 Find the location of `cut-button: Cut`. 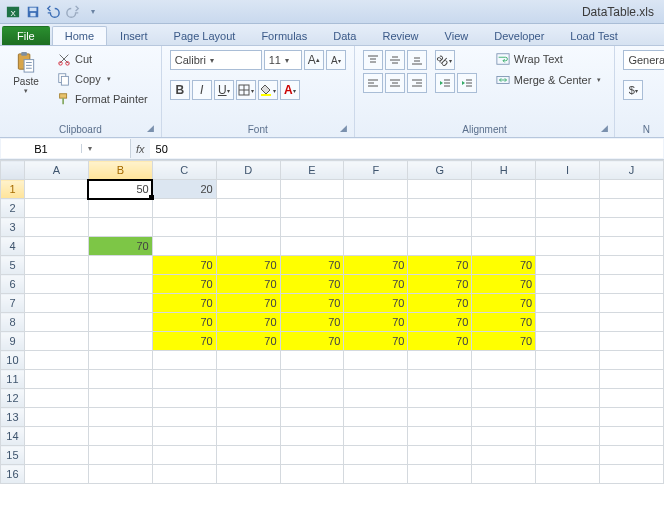

cut-button: Cut is located at coordinates (102, 59).